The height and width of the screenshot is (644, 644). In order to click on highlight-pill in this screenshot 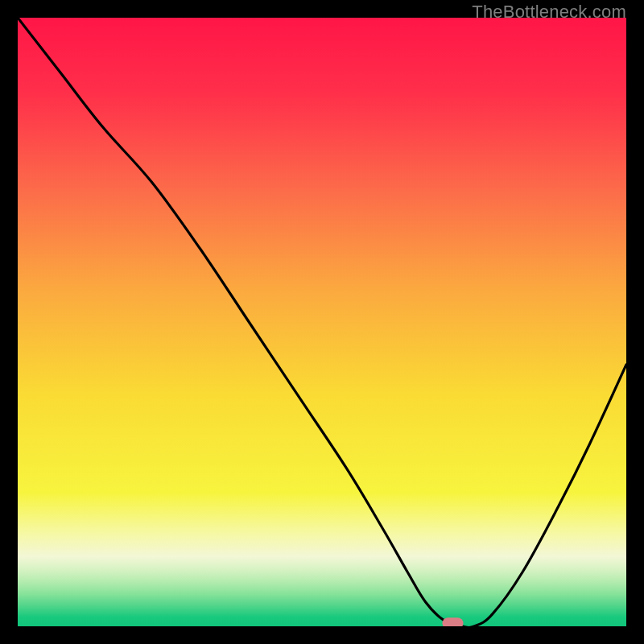, I will do `click(453, 621)`.